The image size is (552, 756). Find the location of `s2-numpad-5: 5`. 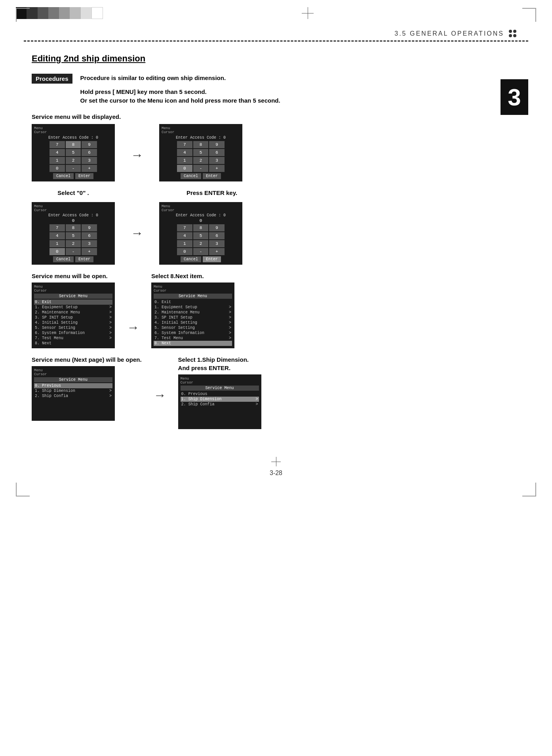

s2-numpad-5: 5 is located at coordinates (201, 153).